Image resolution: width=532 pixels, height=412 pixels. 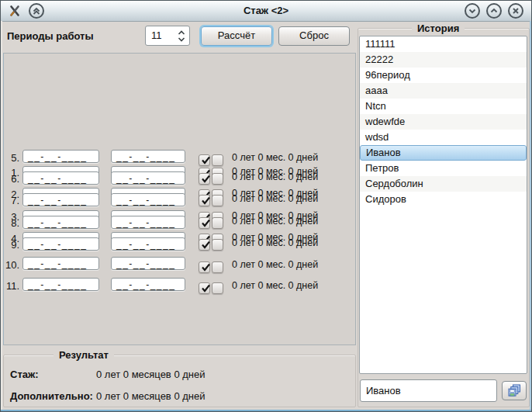 What do you see at coordinates (157, 36) in the screenshot?
I see `periods-count-value: 11` at bounding box center [157, 36].